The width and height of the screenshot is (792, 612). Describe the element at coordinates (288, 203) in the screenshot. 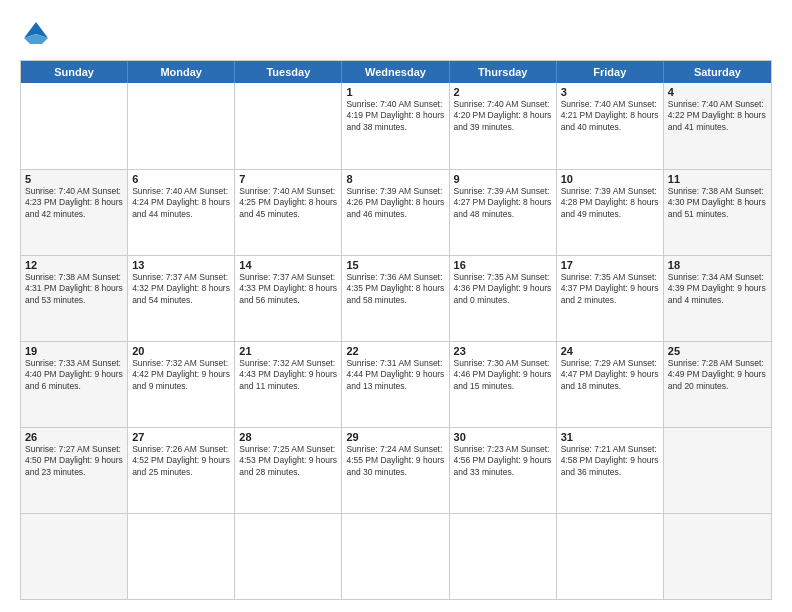

I see `cell-info: Sunrise: 7:40 AM Sunset: 4:25 PM Dayligh…` at that location.